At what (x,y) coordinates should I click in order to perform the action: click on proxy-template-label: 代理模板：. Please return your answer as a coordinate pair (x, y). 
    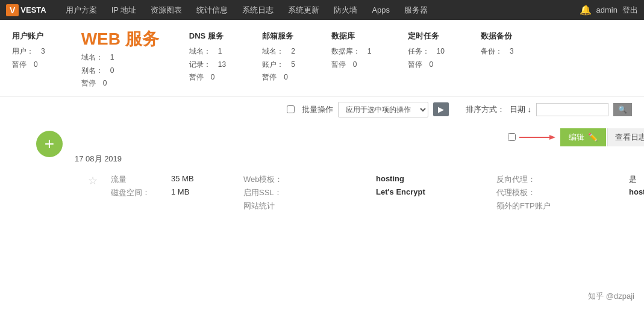
    Looking at the image, I should click on (533, 193).